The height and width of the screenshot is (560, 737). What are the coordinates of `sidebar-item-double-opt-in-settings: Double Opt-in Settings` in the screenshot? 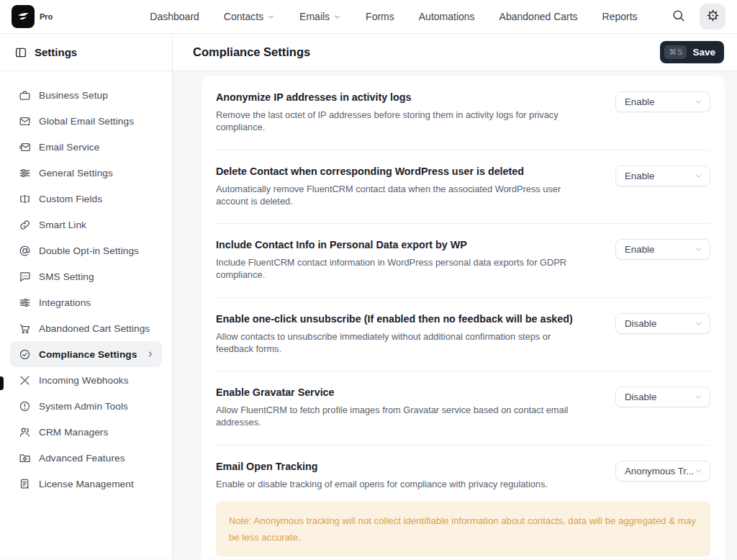 It's located at (86, 250).